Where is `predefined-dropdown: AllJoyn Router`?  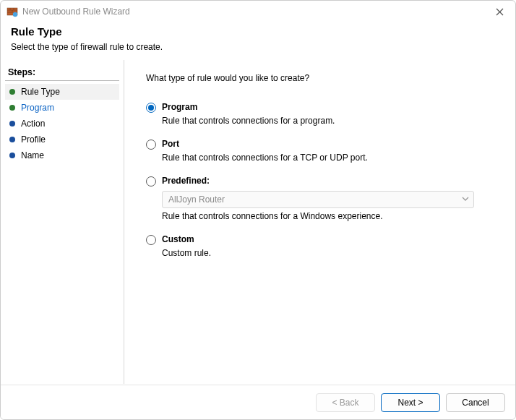 predefined-dropdown: AllJoyn Router is located at coordinates (318, 200).